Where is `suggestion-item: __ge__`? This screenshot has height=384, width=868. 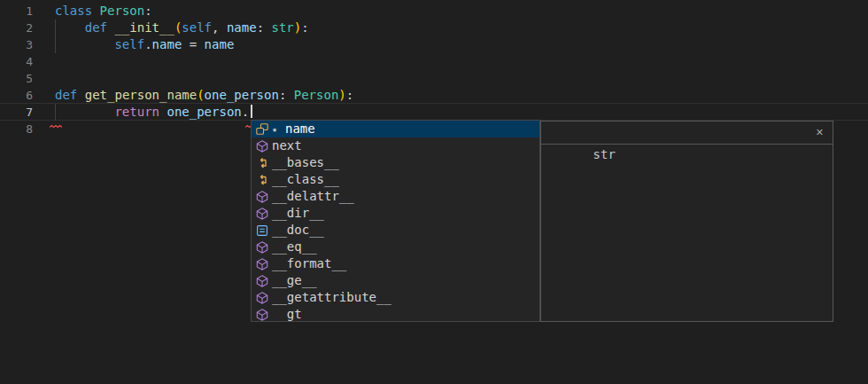
suggestion-item: __ge__ is located at coordinates (395, 280).